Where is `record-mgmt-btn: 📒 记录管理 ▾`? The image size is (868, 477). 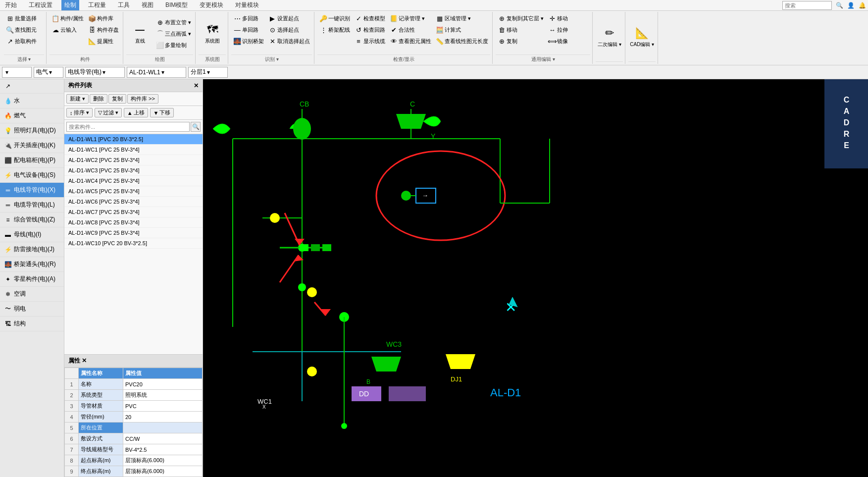
record-mgmt-btn: 📒 记录管理 ▾ is located at coordinates (410, 18).